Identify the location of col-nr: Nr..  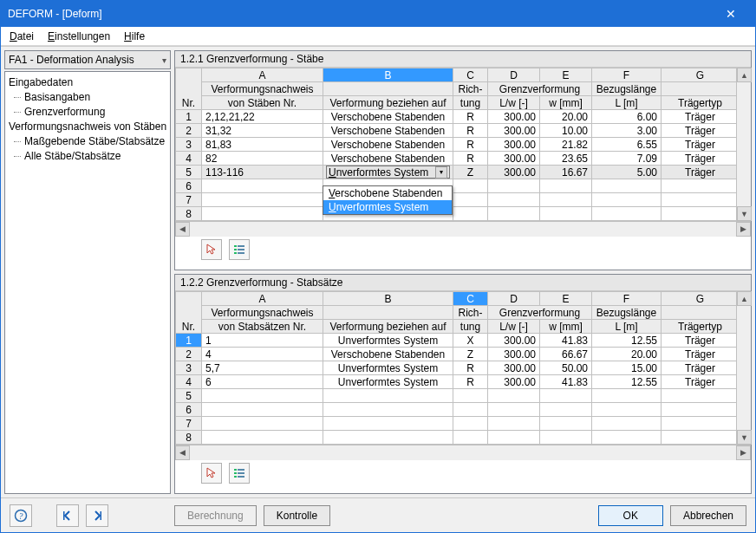
(189, 313).